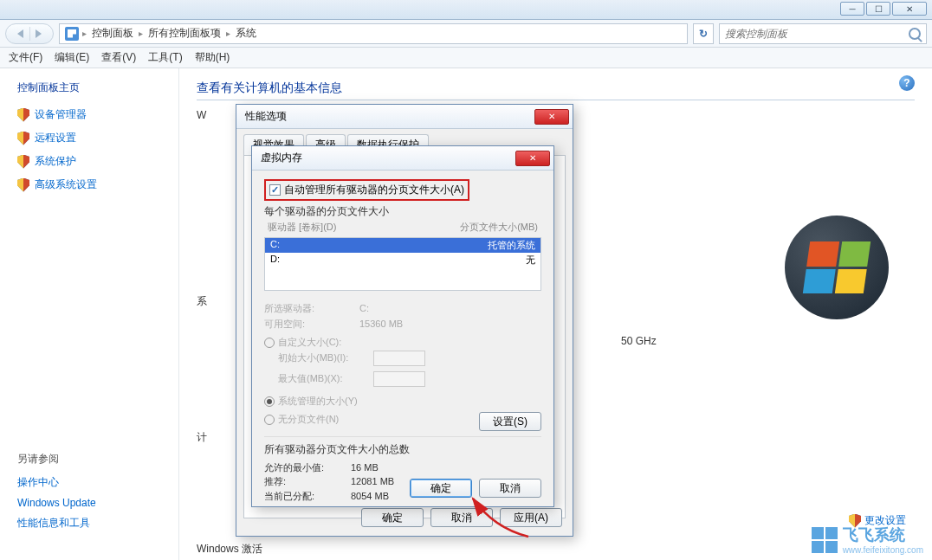 The width and height of the screenshot is (932, 560). I want to click on sidebar-item-advanced: 高级系统设置, so click(98, 185).